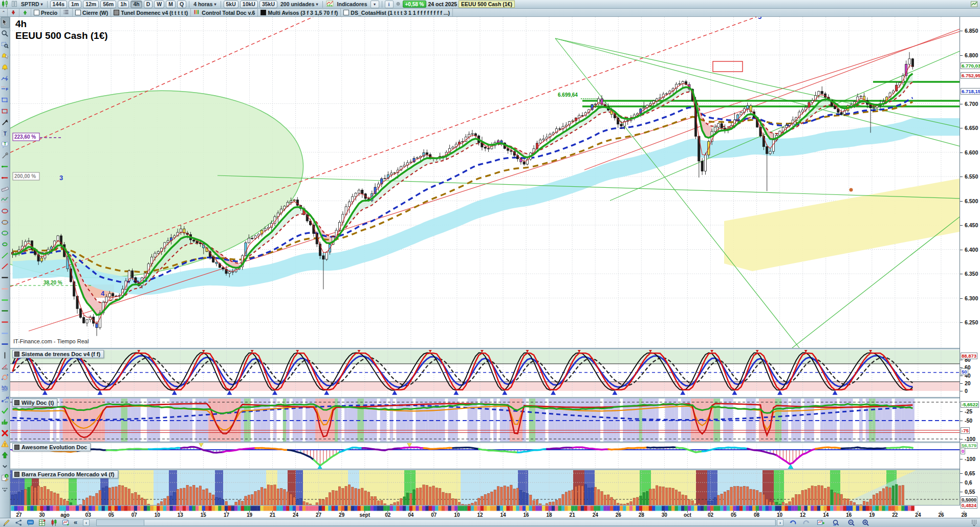 This screenshot has height=527, width=980. What do you see at coordinates (42, 523) in the screenshot?
I see `export-table-icon` at bounding box center [42, 523].